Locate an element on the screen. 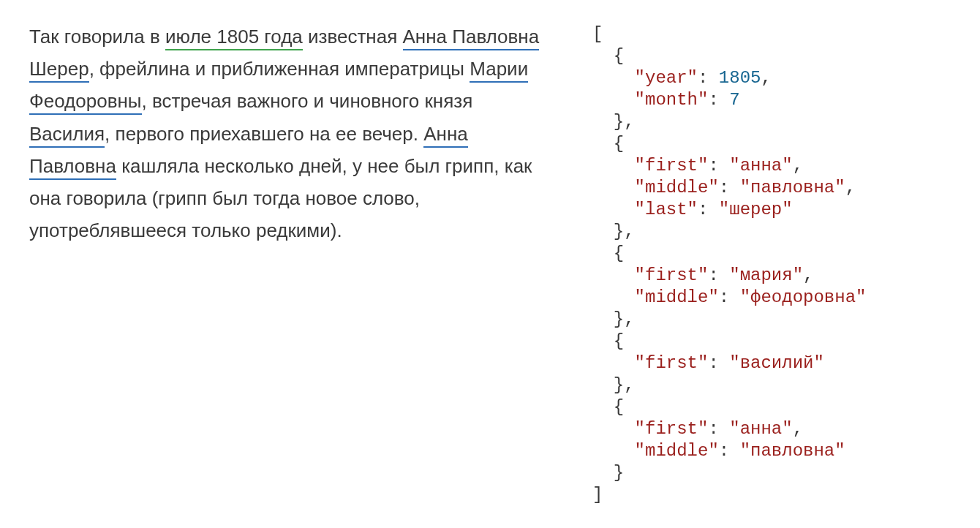 This screenshot has height=528, width=980. json-open-bracket: [ is located at coordinates (598, 34).